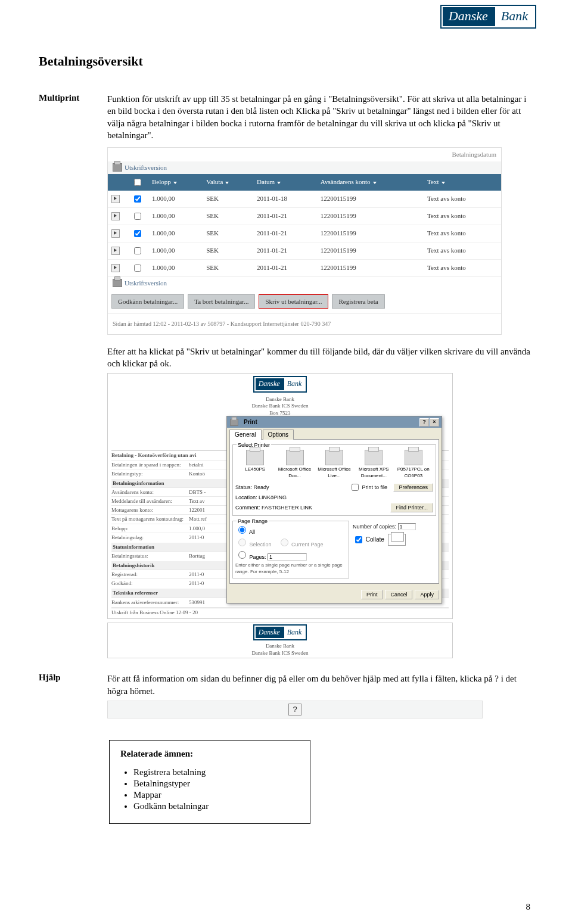 The width and height of the screenshot is (572, 924). What do you see at coordinates (414, 487) in the screenshot?
I see `preferences-button: Preferences` at bounding box center [414, 487].